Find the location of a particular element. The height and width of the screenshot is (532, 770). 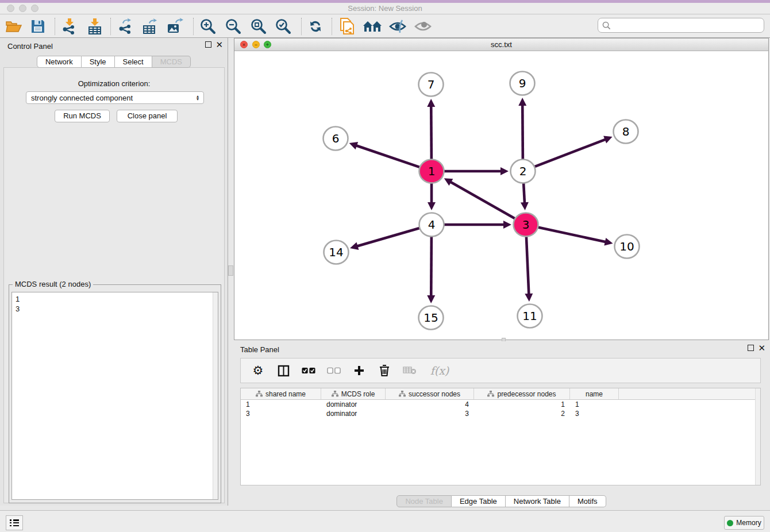

toolbar-separator is located at coordinates (55, 26).